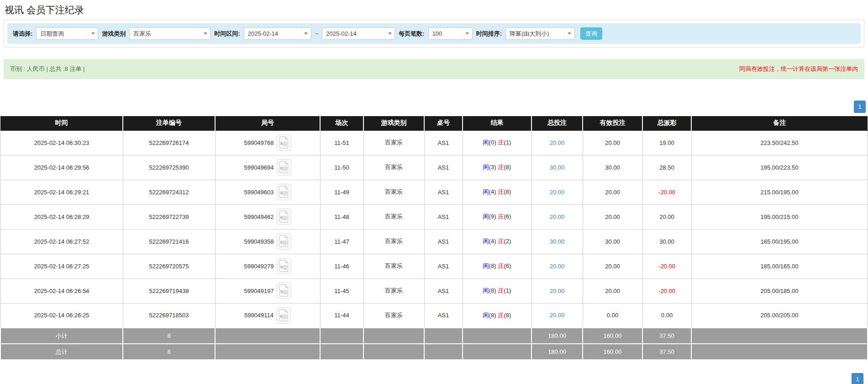 This screenshot has width=868, height=384. Describe the element at coordinates (165, 34) in the screenshot. I see `game-category-value: 百家乐` at that location.